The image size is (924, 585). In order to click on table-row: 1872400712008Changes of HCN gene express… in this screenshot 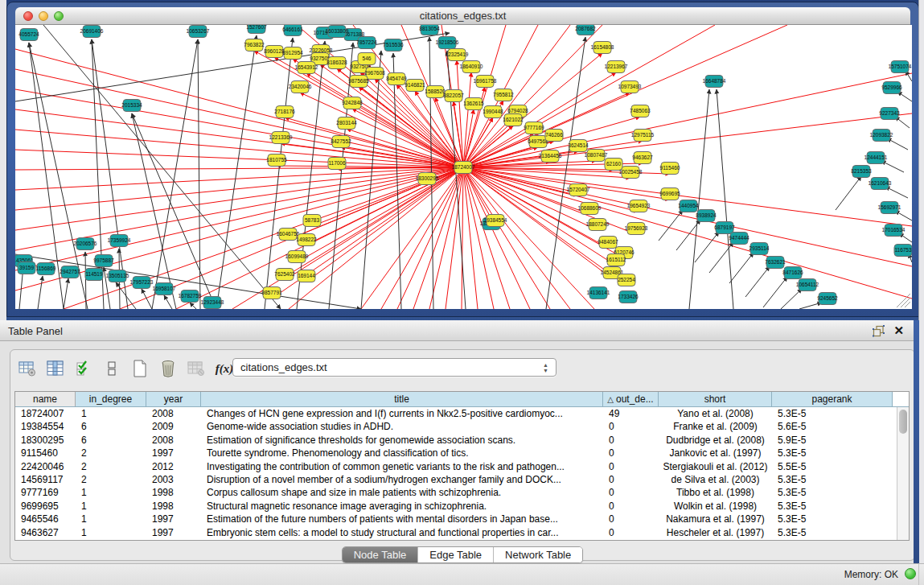, I will do `click(462, 414)`.